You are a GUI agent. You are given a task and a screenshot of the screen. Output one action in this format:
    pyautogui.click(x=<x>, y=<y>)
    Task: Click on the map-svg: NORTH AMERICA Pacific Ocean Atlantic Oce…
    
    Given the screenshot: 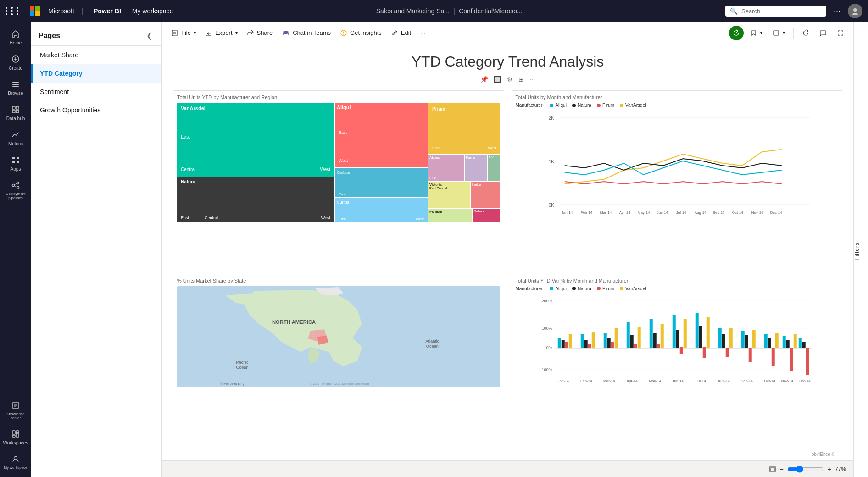 What is the action you would take?
    pyautogui.click(x=339, y=337)
    